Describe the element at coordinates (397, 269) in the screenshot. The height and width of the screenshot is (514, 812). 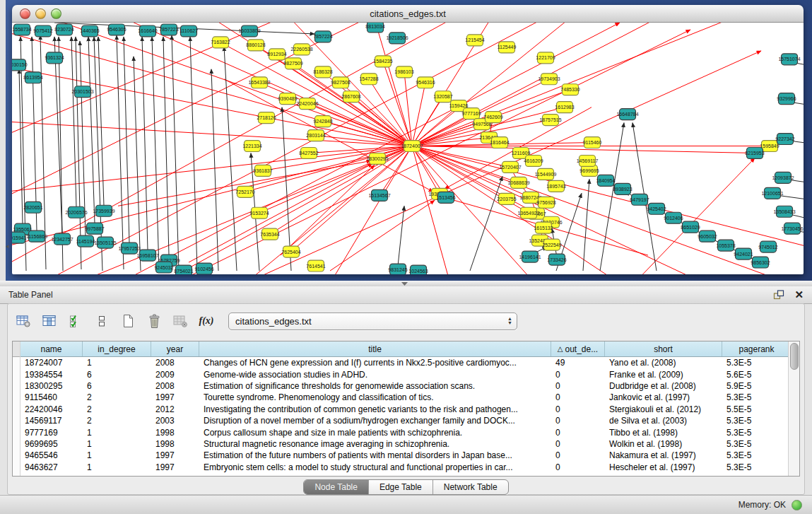
I see `graph-node-9831245: 9831245` at that location.